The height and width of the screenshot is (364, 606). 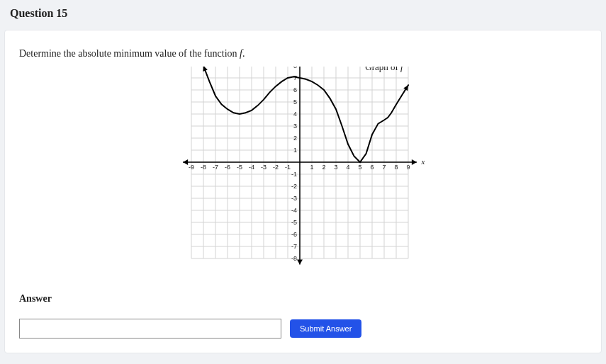 I want to click on svg-text: 9, so click(x=408, y=167).